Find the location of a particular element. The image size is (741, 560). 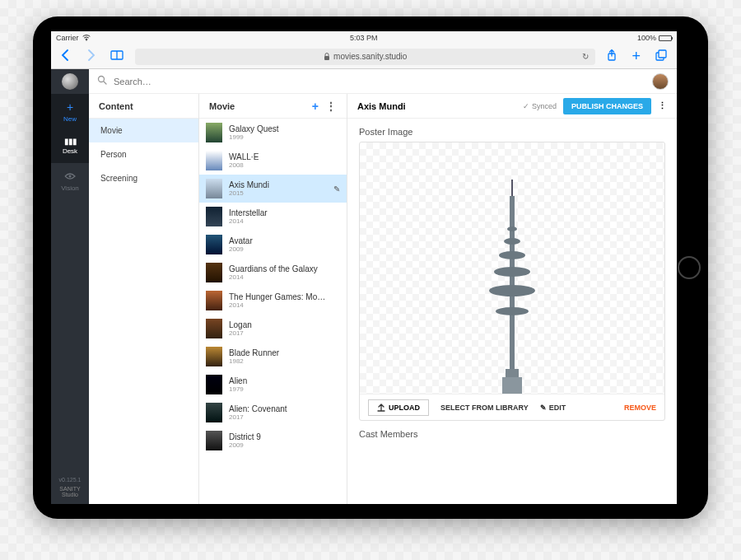

user-avatar is located at coordinates (660, 82).